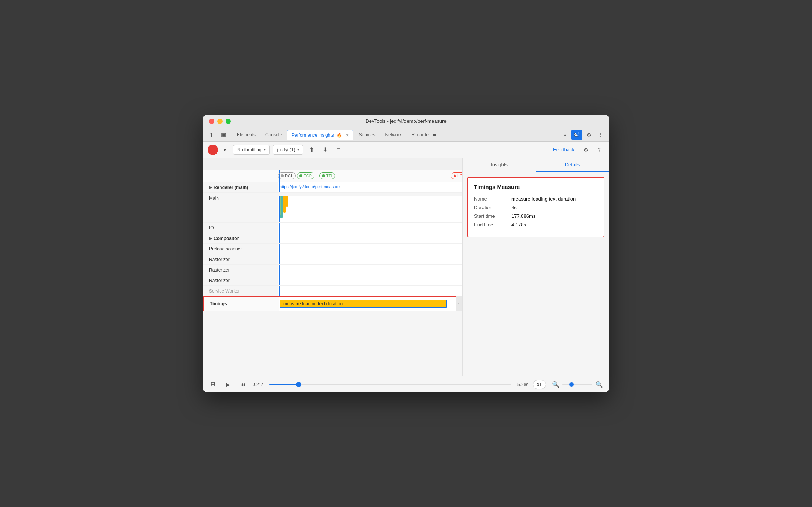 The height and width of the screenshot is (507, 812). Describe the element at coordinates (327, 176) in the screenshot. I see `milestone-tti: TTI` at that location.